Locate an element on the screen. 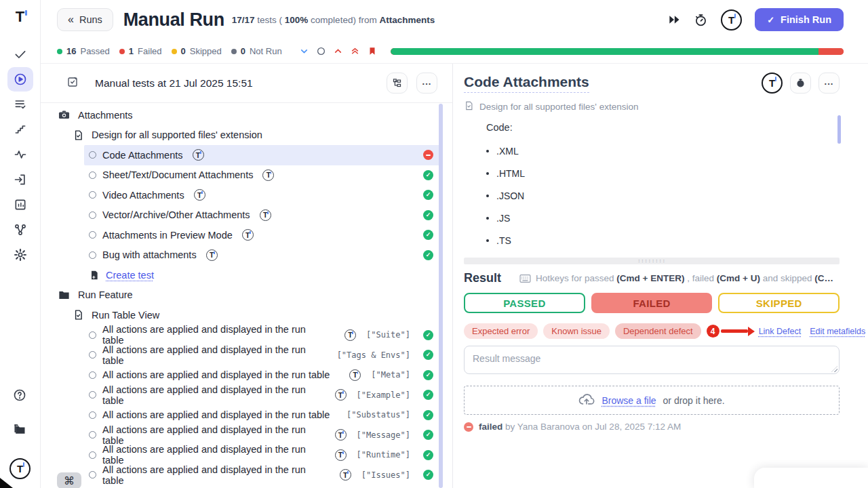 The width and height of the screenshot is (868, 488). file-dropzone: Browse a file or drop it here. is located at coordinates (652, 400).